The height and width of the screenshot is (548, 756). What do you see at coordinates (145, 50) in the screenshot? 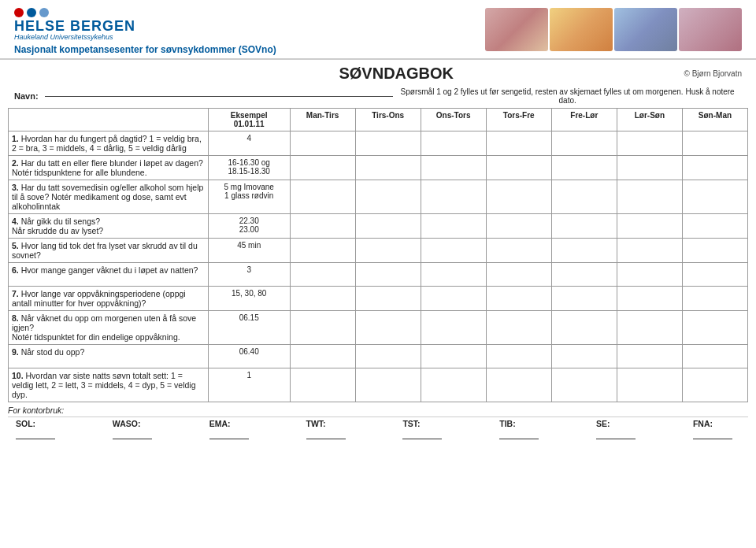
I see `logo-tagline: Nasjonalt kompetansesenter for søvnsykdo…` at bounding box center [145, 50].